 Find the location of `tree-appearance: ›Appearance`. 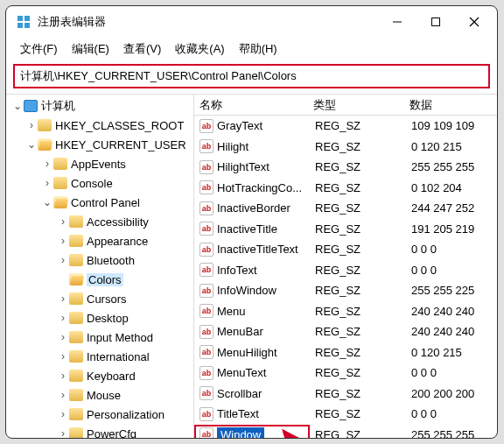

tree-appearance: ›Appearance is located at coordinates (100, 241).